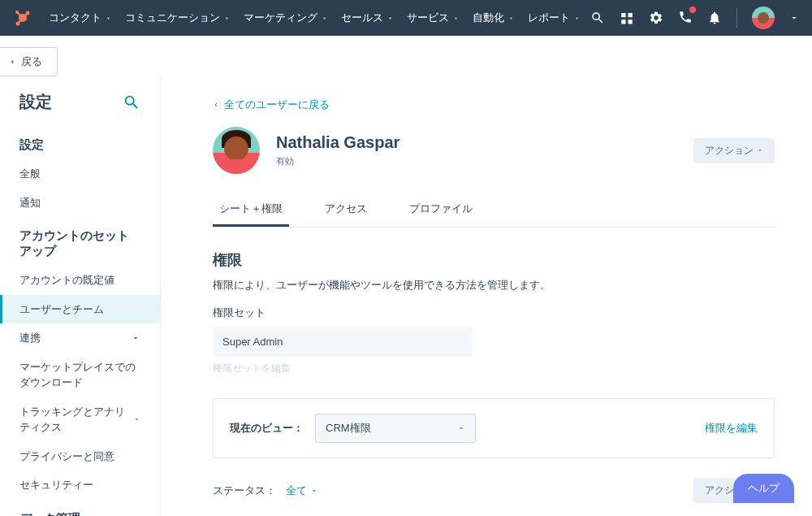 This screenshot has width=812, height=516. What do you see at coordinates (554, 18) in the screenshot?
I see `nav-item: レポート` at bounding box center [554, 18].